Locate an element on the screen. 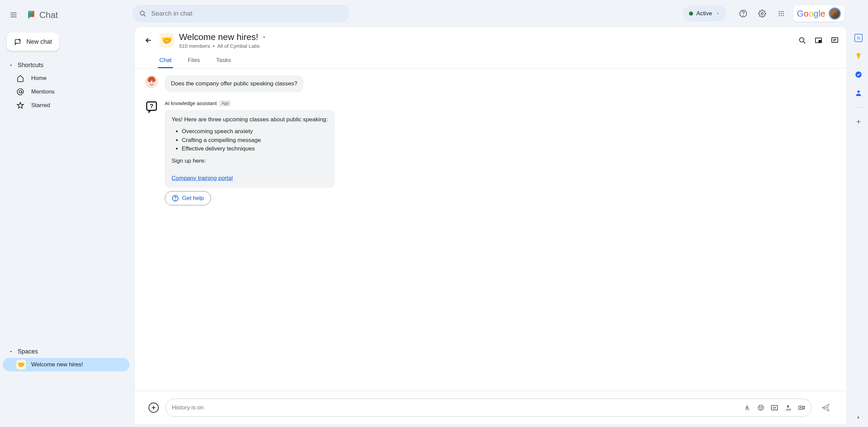 This screenshot has height=427, width=868. google-logo: Google is located at coordinates (811, 14).